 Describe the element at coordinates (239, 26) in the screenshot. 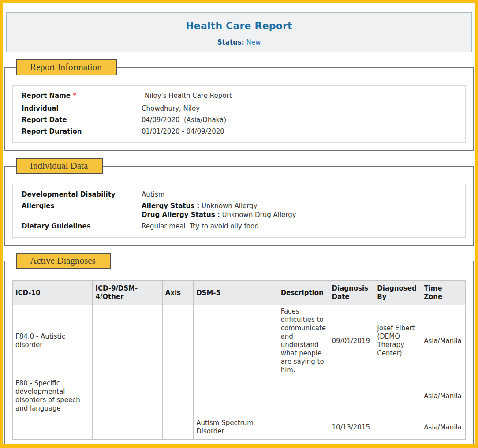

I see `page-title: Health Care Report` at that location.